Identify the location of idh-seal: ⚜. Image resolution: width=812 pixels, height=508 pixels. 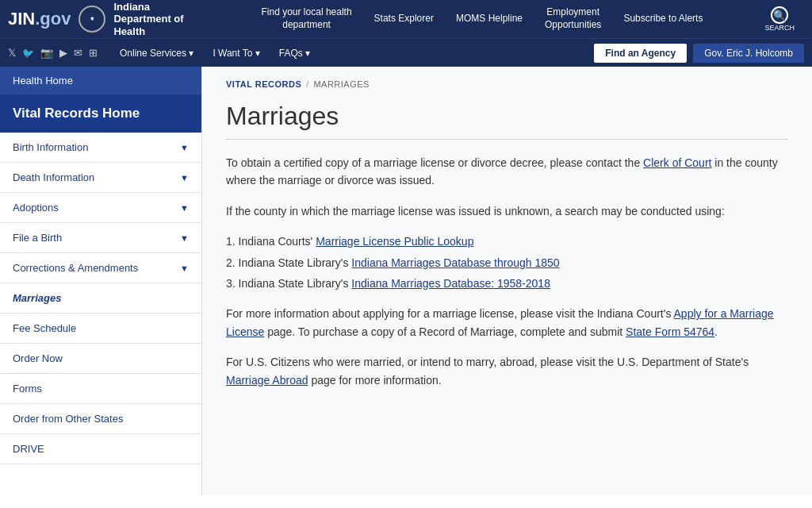
(92, 19).